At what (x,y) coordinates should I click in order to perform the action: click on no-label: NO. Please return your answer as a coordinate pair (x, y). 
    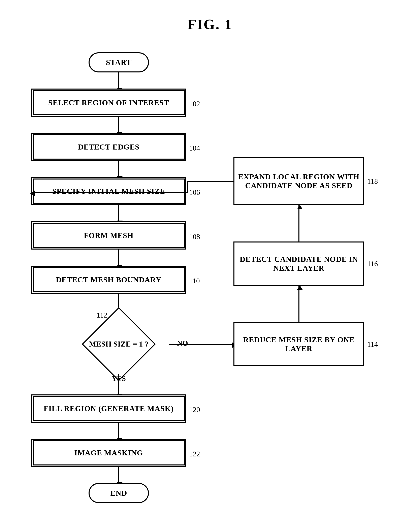
    Looking at the image, I should click on (182, 343).